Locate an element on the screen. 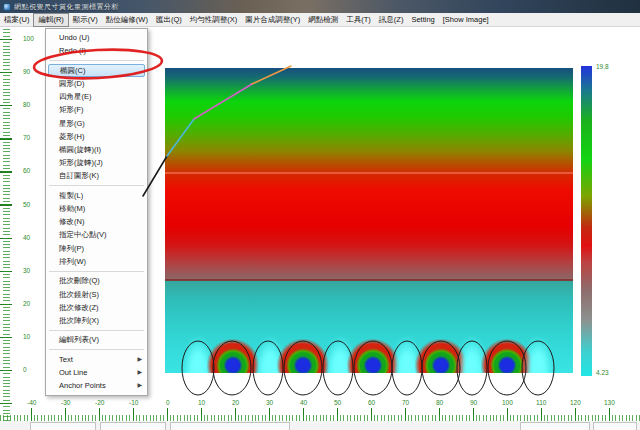  menu-item-label: Out Line is located at coordinates (73, 372).